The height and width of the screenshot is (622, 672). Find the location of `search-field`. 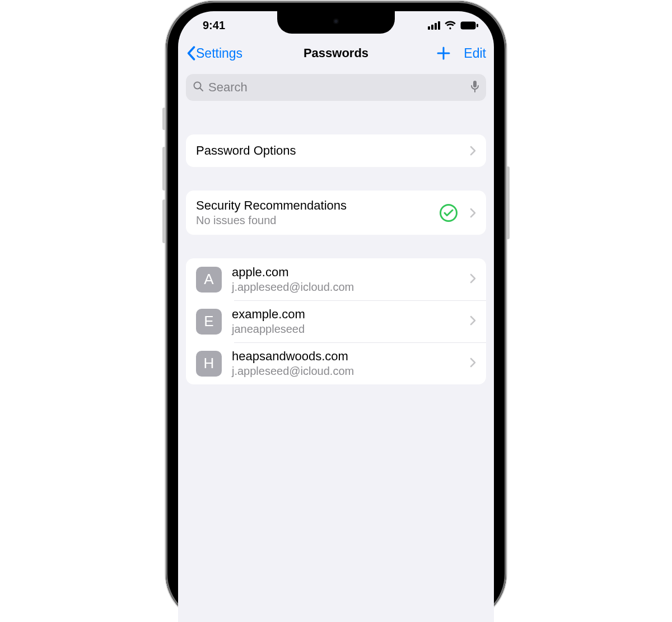

search-field is located at coordinates (336, 87).